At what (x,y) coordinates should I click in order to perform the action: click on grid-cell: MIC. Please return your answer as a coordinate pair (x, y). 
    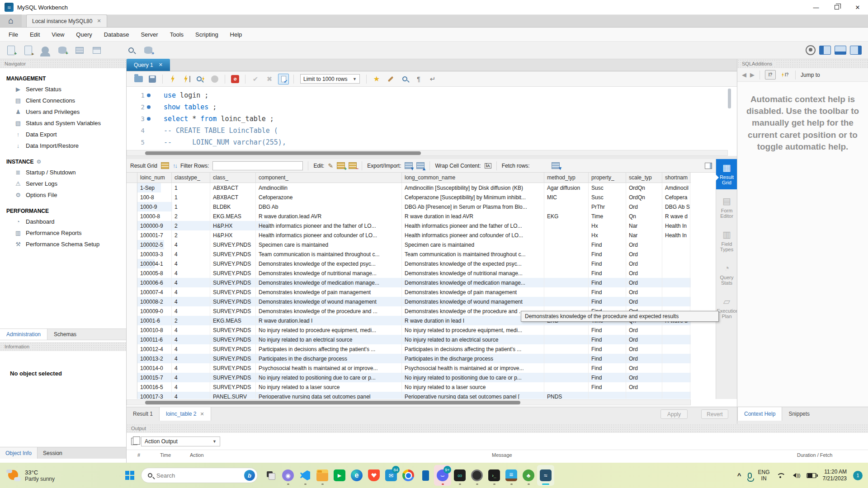
    Looking at the image, I should click on (566, 197).